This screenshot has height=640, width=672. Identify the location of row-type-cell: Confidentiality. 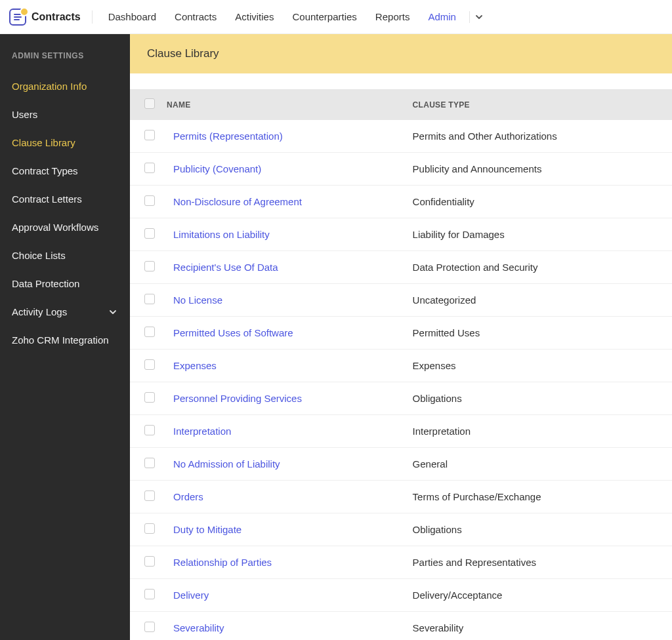
(539, 202).